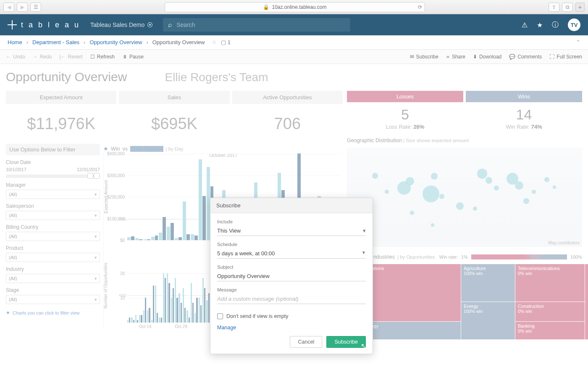 Image resolution: width=588 pixels, height=368 pixels. I want to click on treemap-cell, so click(586, 302).